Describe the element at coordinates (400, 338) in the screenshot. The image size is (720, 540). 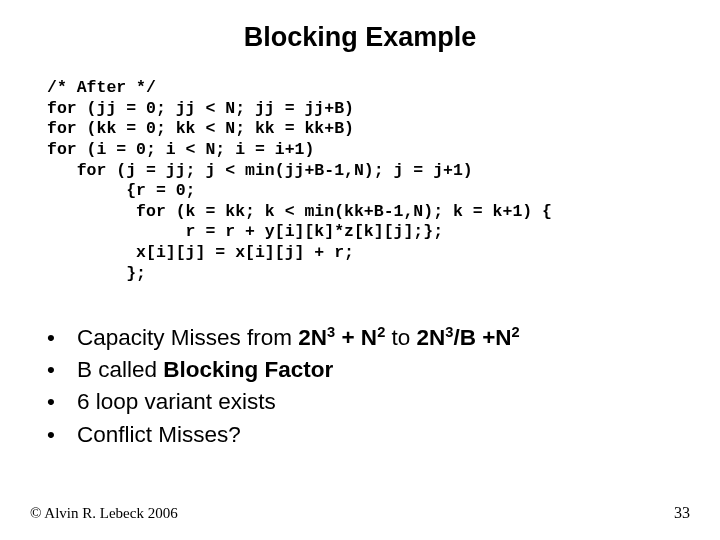
I see `text: to` at that location.